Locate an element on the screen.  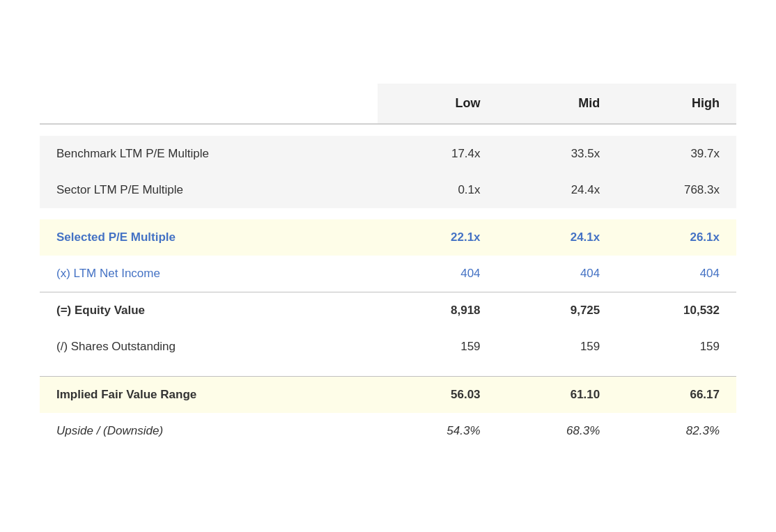
row-label-upside-downside: Upside / (Downside) is located at coordinates (209, 431).